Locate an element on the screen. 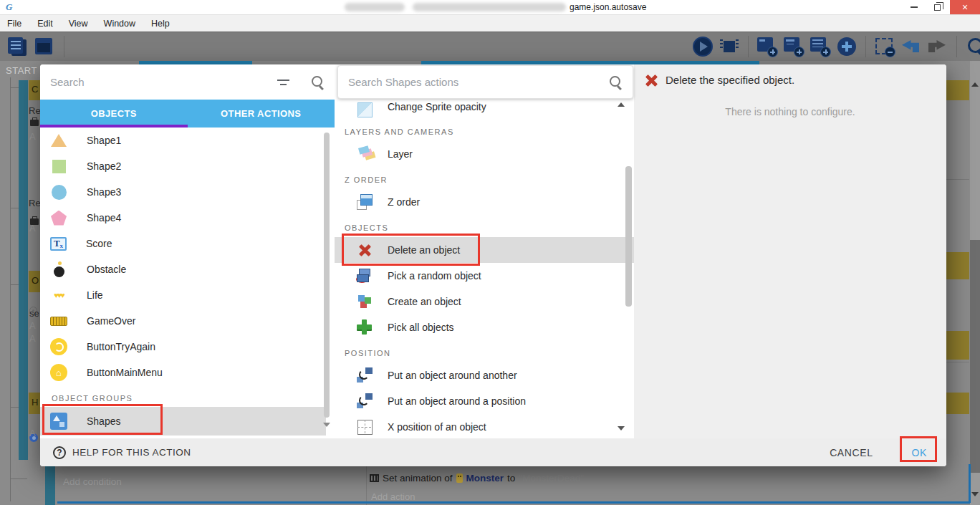 Image resolution: width=980 pixels, height=505 pixels. section-header-objects: OBJECTS is located at coordinates (484, 226).